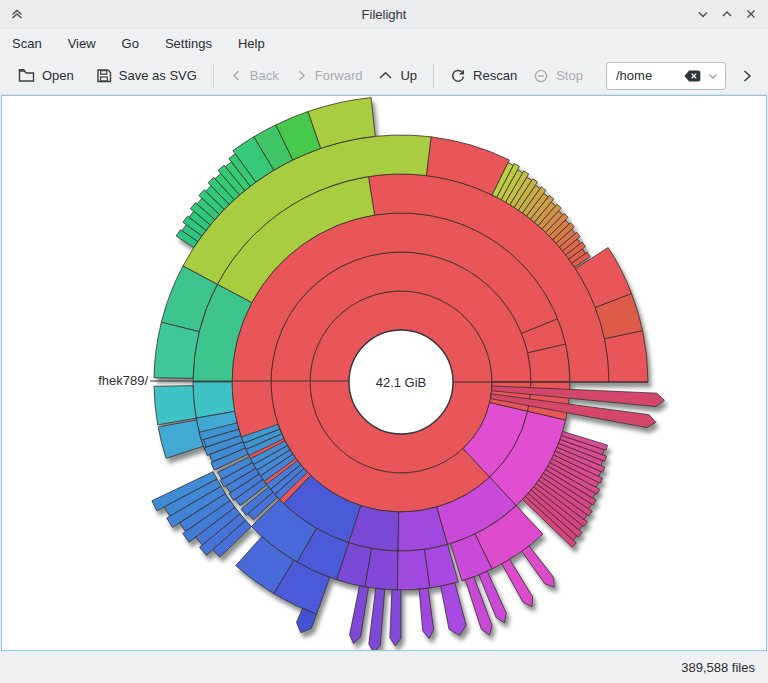  Describe the element at coordinates (27, 44) in the screenshot. I see `menu-scan: Scan` at that location.